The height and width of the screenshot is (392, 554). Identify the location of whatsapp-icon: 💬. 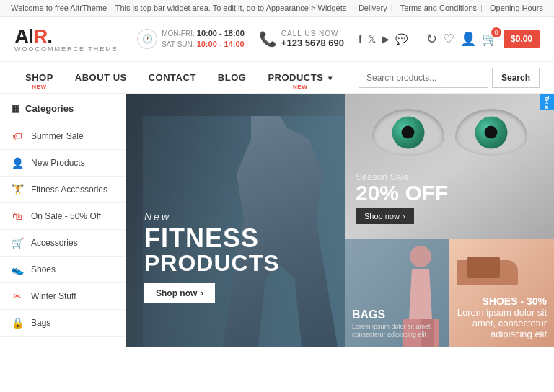
(401, 39).